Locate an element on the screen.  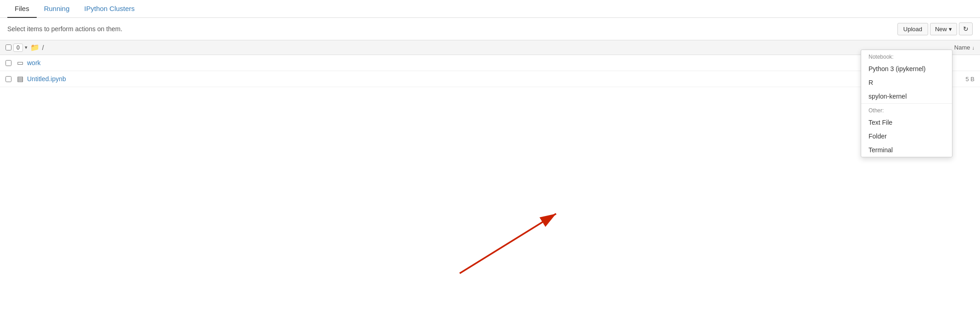
header-left: 0 ▾ 📁 / is located at coordinates (25, 48).